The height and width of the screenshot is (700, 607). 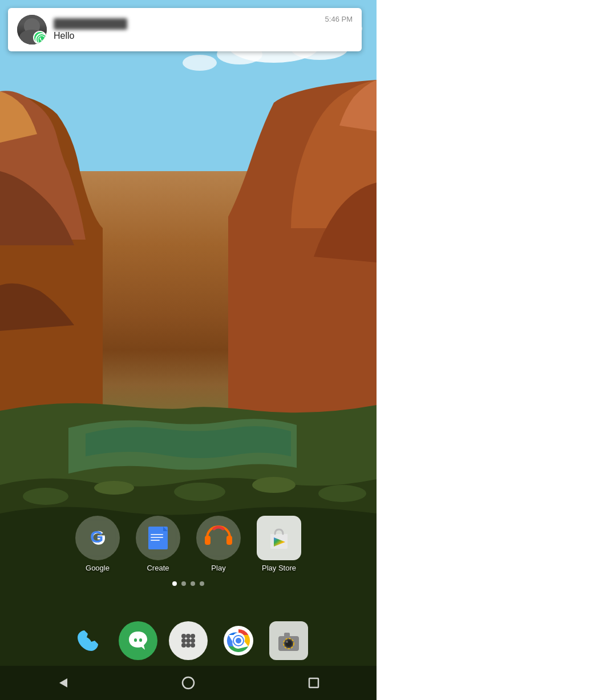 I want to click on app-item-create: Create, so click(x=158, y=544).